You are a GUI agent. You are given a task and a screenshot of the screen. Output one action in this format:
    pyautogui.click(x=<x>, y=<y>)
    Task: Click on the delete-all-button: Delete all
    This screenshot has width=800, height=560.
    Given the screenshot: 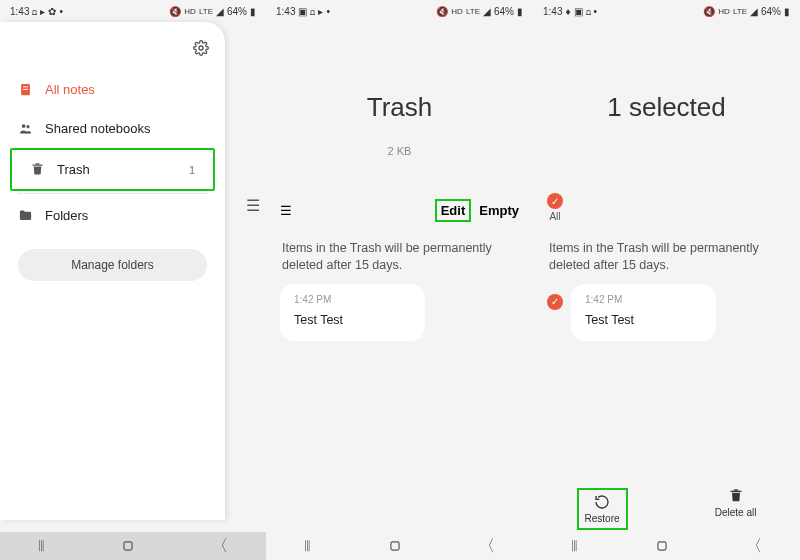 What is the action you would take?
    pyautogui.click(x=736, y=509)
    